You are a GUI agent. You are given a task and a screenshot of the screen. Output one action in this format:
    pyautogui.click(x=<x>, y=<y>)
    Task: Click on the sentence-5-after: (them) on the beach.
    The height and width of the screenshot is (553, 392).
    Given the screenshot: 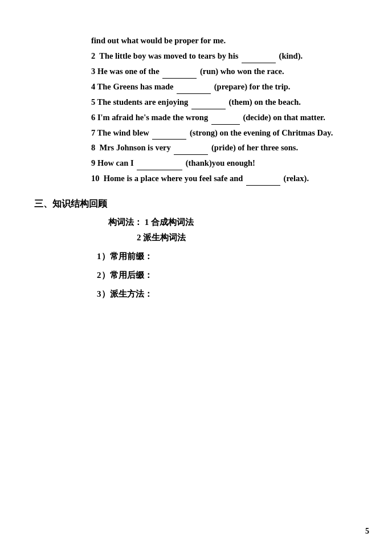 What is the action you would take?
    pyautogui.click(x=265, y=102)
    